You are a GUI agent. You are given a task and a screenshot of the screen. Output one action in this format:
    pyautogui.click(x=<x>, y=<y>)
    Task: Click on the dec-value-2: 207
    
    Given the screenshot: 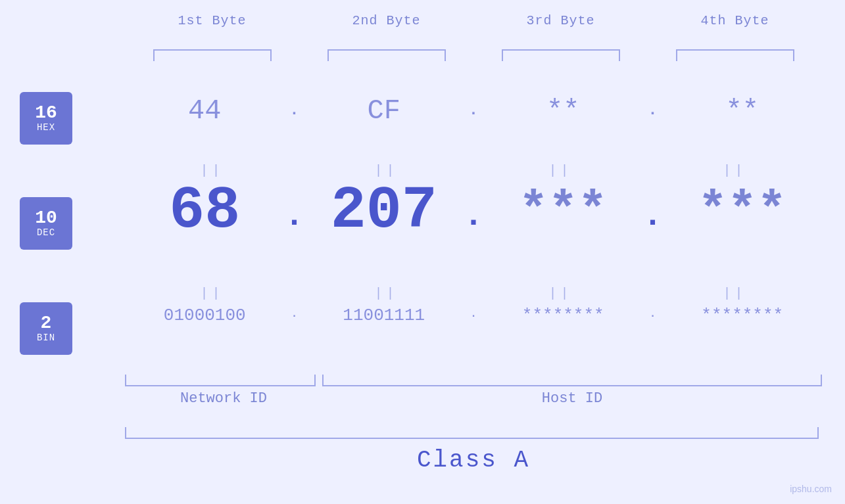 What is the action you would take?
    pyautogui.click(x=384, y=211)
    